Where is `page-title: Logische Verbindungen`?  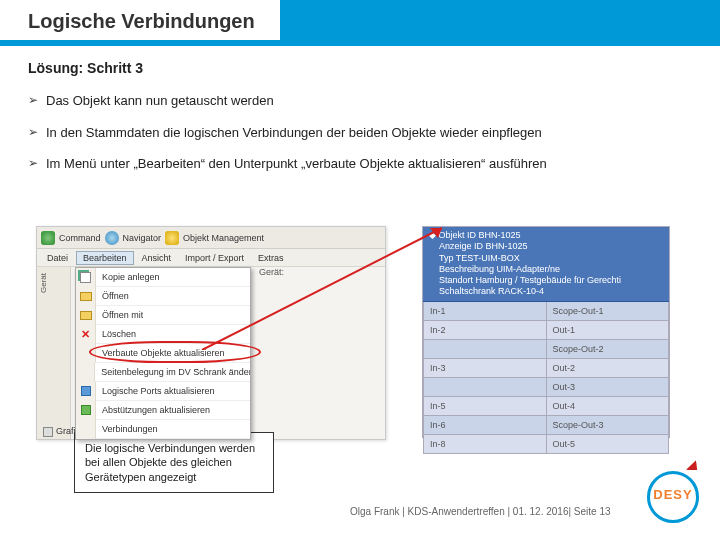 page-title: Logische Verbindungen is located at coordinates (146, 22).